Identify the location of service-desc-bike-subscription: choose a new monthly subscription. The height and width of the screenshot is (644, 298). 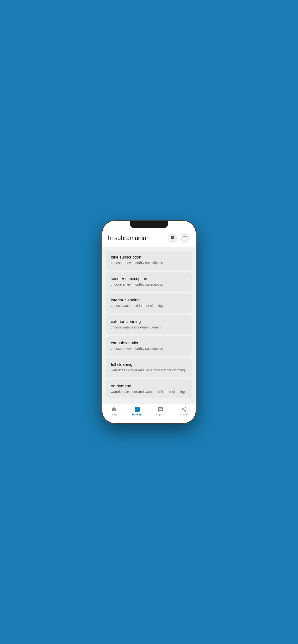
(149, 263).